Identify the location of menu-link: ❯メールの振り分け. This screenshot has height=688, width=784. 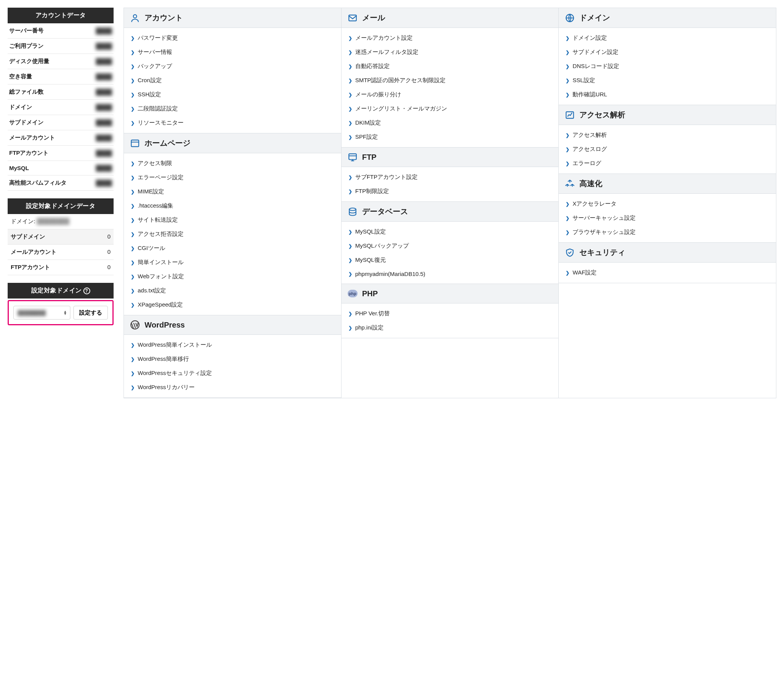
(450, 94).